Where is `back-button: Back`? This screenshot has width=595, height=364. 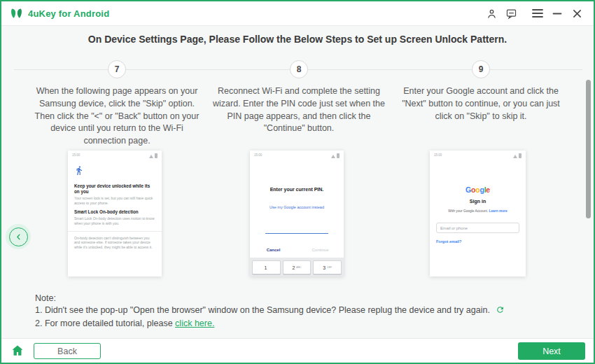
back-button: Back is located at coordinates (67, 351).